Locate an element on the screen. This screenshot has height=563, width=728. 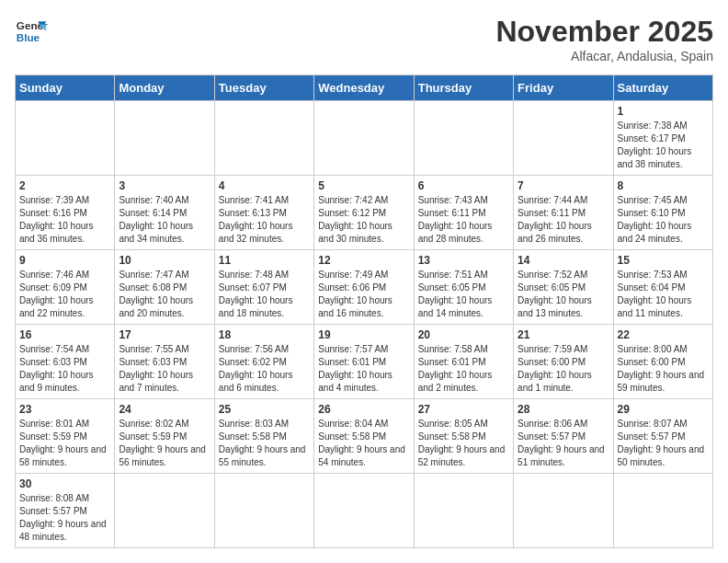
weekday-header-monday: Monday is located at coordinates (165, 88).